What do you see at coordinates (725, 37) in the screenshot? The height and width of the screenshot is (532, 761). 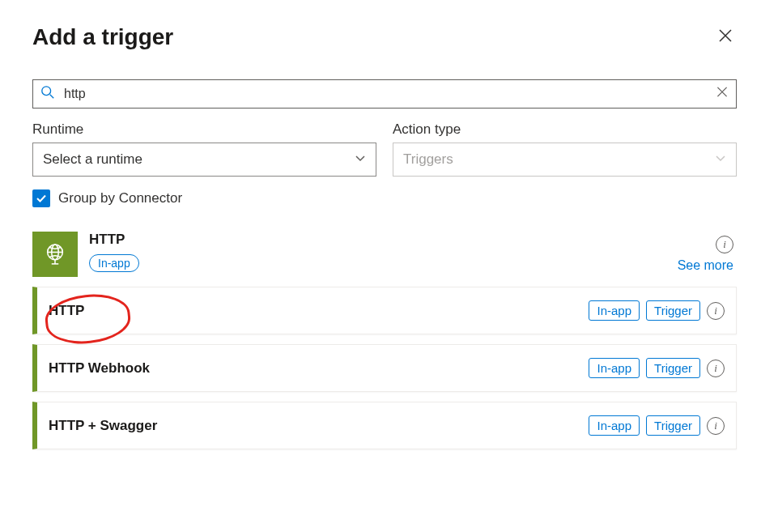 I see `close-button` at bounding box center [725, 37].